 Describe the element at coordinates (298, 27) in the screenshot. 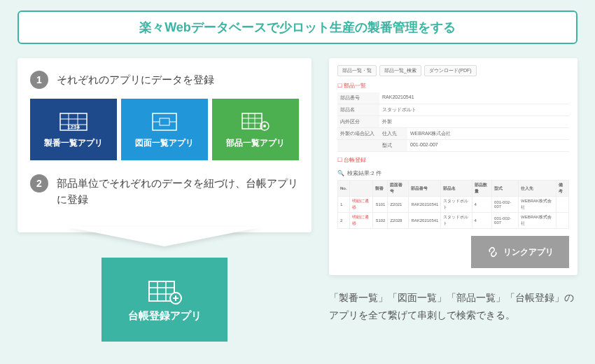

I see `page-title: 楽々Webデータベースで少ロット生産の製番管理をする` at that location.